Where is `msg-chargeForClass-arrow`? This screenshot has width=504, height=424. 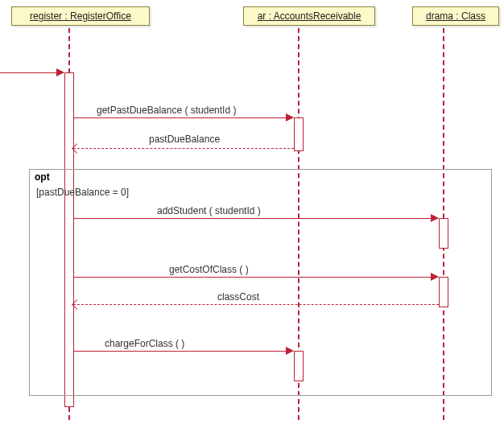
msg-chargeForClass-arrow is located at coordinates (290, 351).